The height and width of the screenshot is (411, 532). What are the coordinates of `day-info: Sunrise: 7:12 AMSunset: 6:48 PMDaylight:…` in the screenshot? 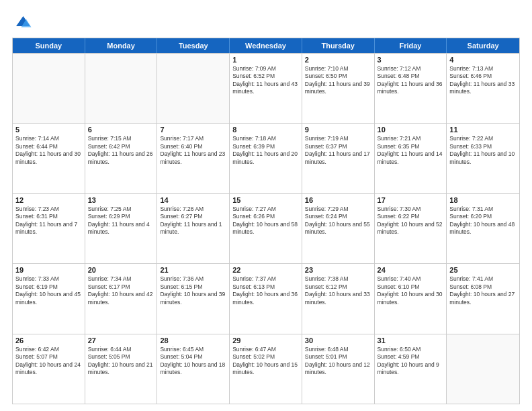 It's located at (411, 81).